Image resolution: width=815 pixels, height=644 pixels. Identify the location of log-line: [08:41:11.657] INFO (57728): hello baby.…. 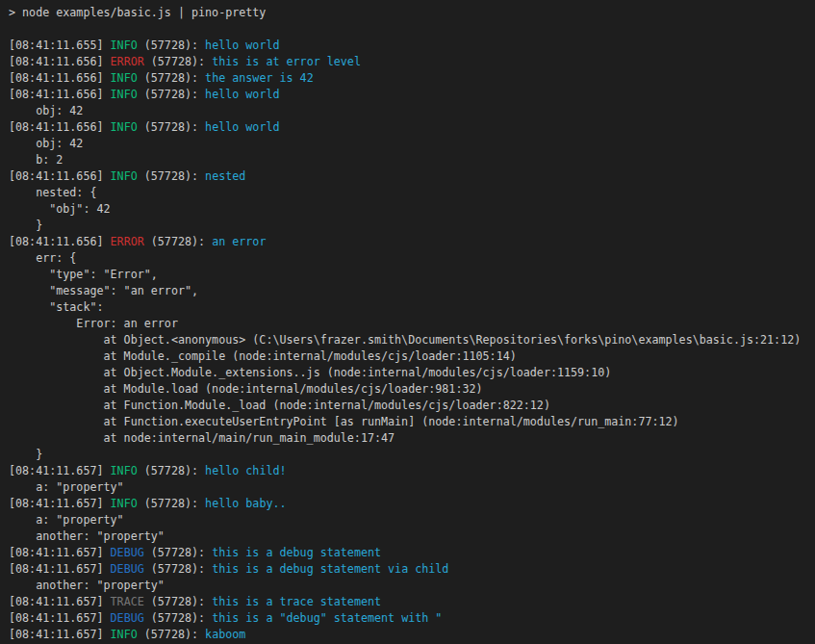
(412, 504).